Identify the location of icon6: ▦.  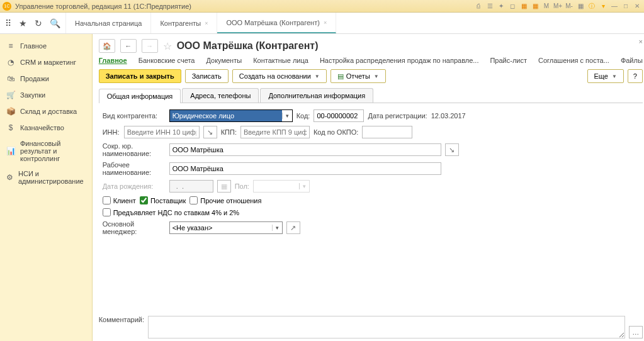
(535, 6).